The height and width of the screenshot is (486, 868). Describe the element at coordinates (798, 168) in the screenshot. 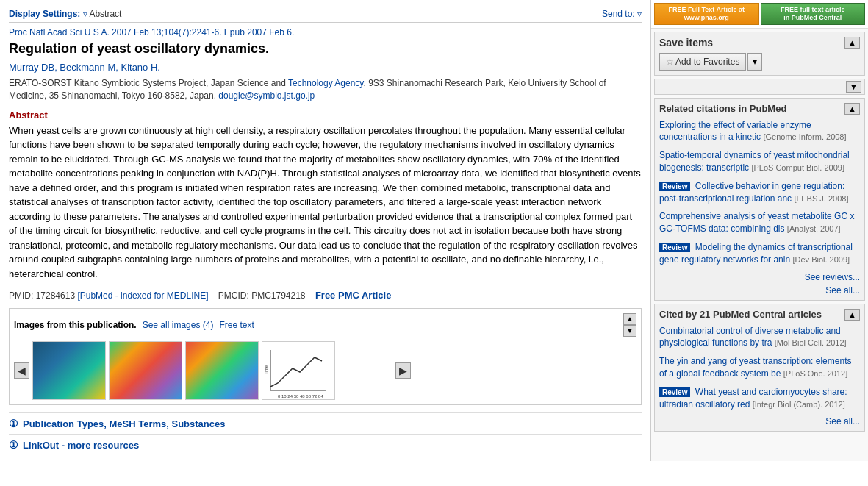

I see `citation-2-journal: [PLoS Comput Biol. 2009]` at that location.